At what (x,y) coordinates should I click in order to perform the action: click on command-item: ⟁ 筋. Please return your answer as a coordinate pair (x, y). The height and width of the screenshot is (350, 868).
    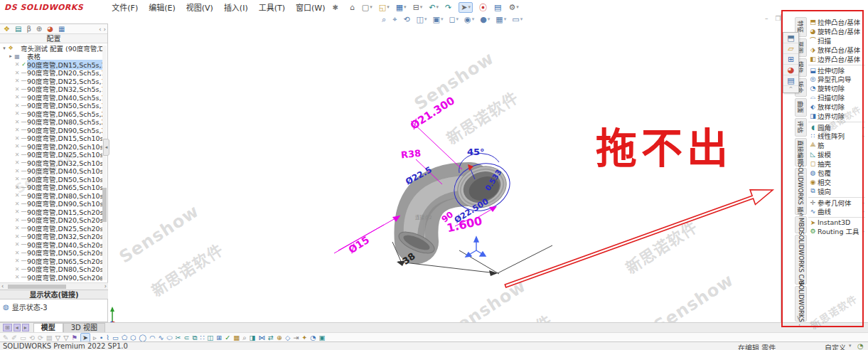
    Looking at the image, I should click on (837, 145).